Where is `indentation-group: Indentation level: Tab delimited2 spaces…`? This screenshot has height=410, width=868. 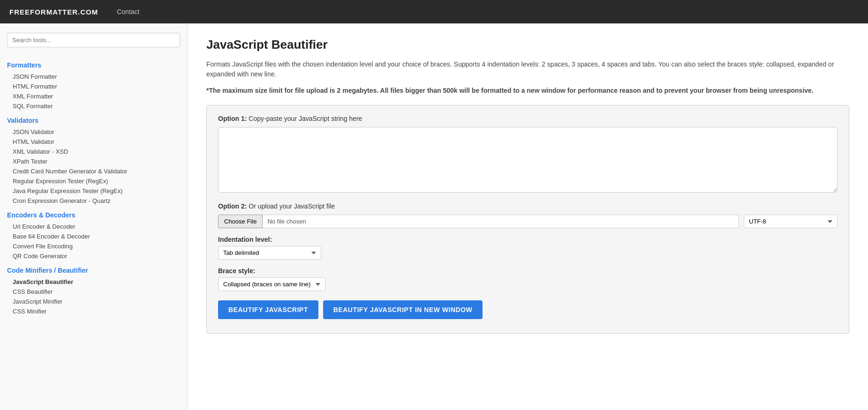
indentation-group: Indentation level: Tab delimited2 spaces… is located at coordinates (528, 247).